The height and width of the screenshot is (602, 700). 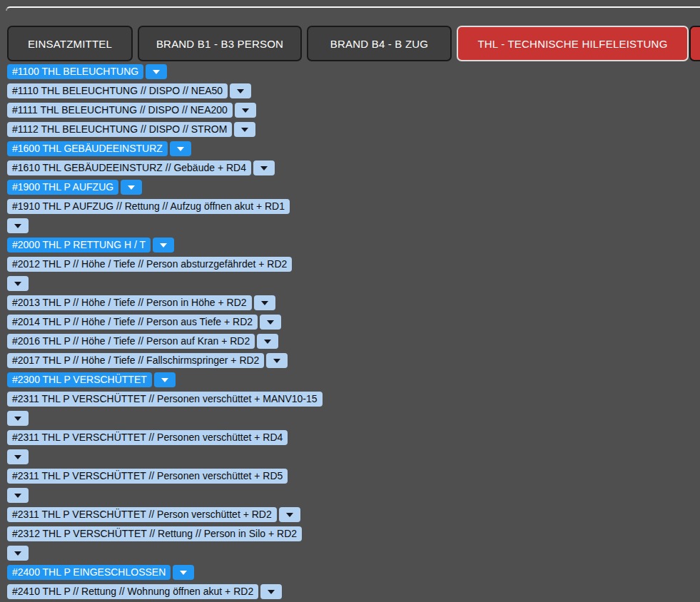 I want to click on incident-category-button: #1100 THL BELEUCHTUNG, so click(x=76, y=71).